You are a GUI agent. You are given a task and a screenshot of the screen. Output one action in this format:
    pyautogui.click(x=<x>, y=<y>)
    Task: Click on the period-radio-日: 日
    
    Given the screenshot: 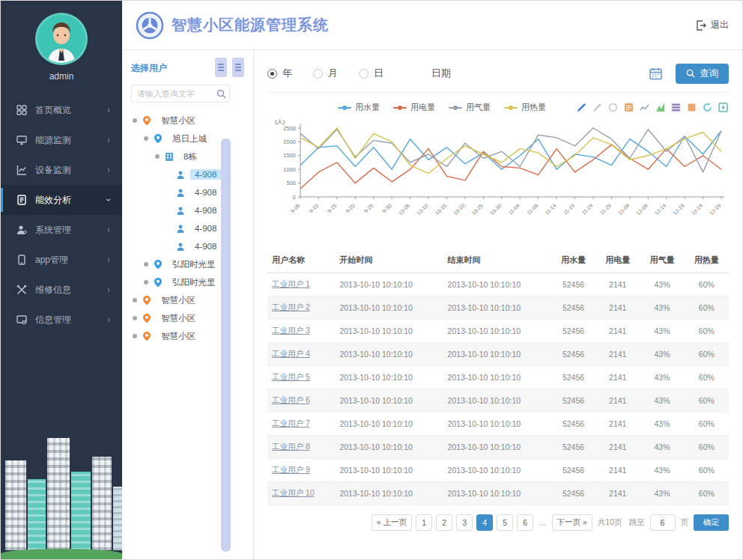 What is the action you would take?
    pyautogui.click(x=372, y=73)
    